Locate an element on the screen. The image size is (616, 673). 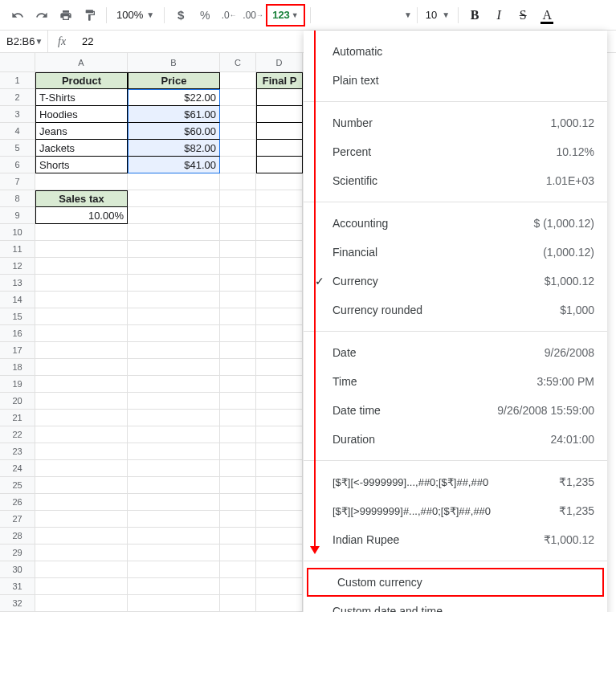
menu-item-duration: Duration24:01:00 is located at coordinates (455, 439).